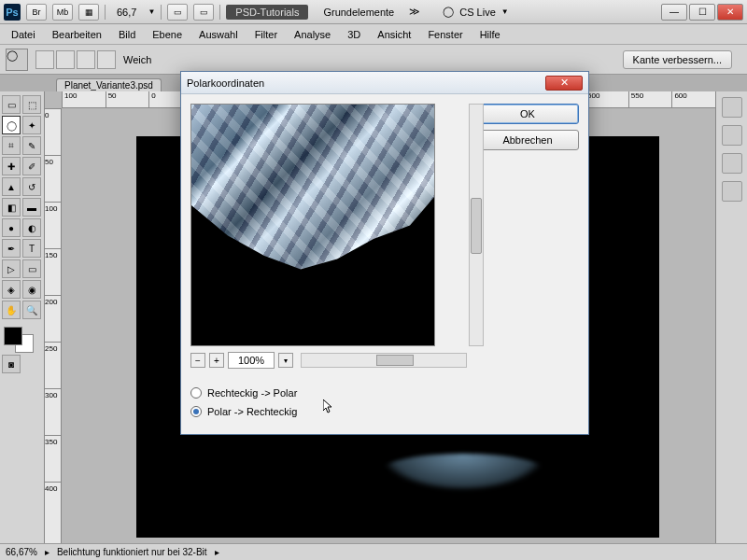 This screenshot has height=560, width=747. Describe the element at coordinates (196, 412) in the screenshot. I see `radio-checked-icon` at that location.